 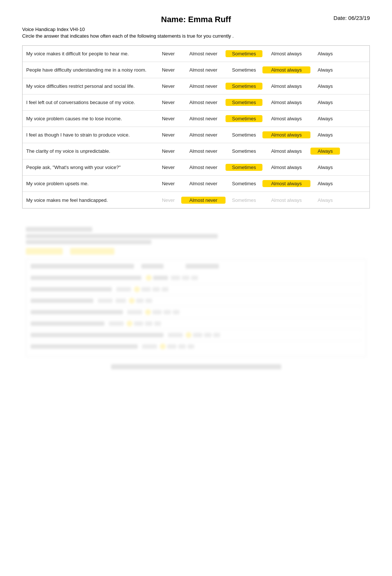 I want to click on q4-sometimes: Sometimes, so click(x=244, y=103).